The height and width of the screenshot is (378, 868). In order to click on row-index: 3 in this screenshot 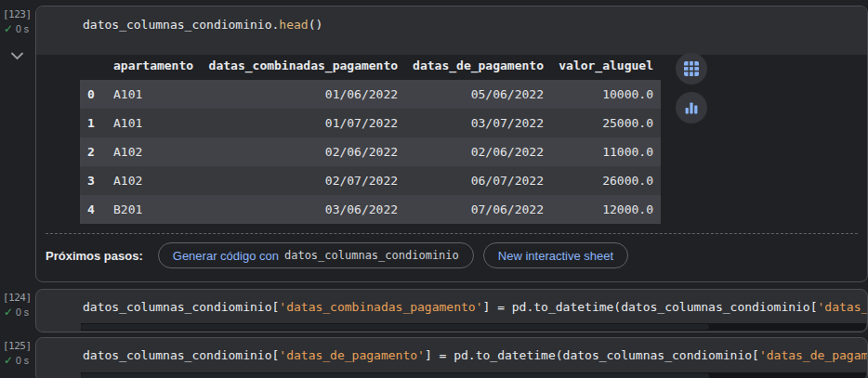, I will do `click(93, 180)`.